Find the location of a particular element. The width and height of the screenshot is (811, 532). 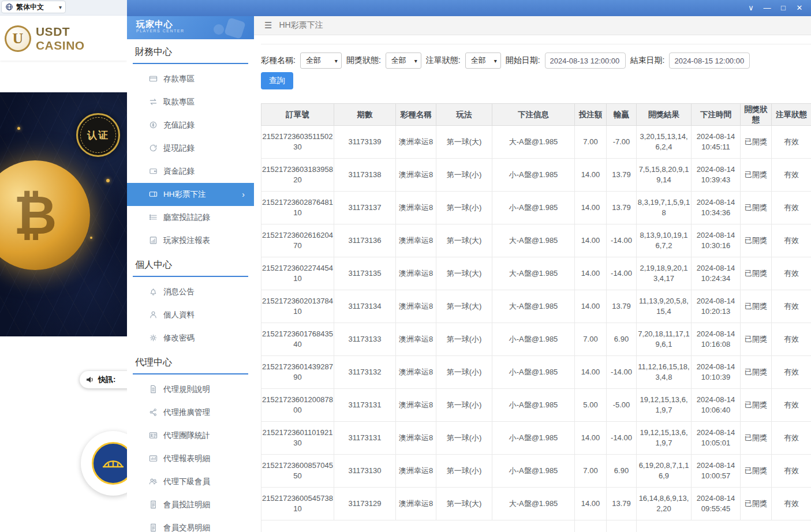

order-status-select: 全部 ▾ is located at coordinates (483, 61).